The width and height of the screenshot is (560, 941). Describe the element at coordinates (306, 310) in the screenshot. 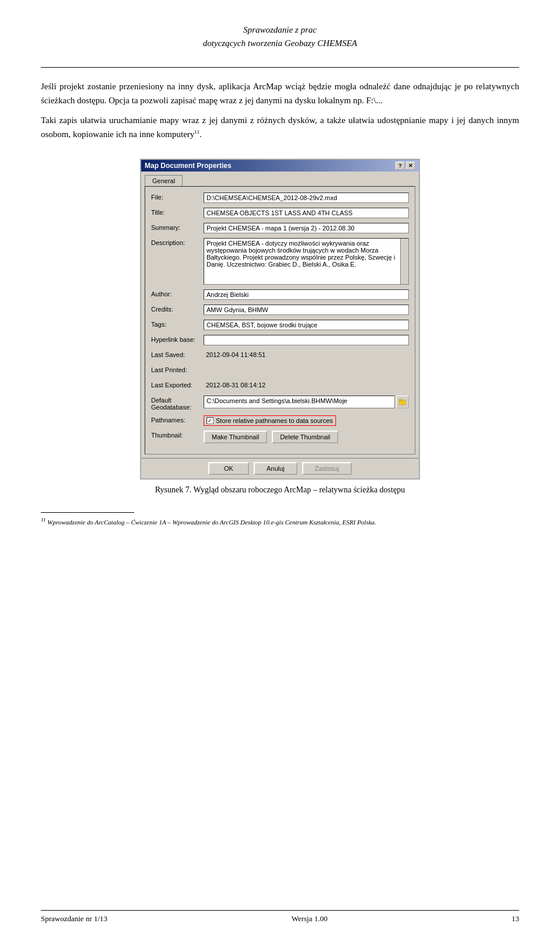

I see `credits-field: AMW Gdynia, BHMW` at that location.